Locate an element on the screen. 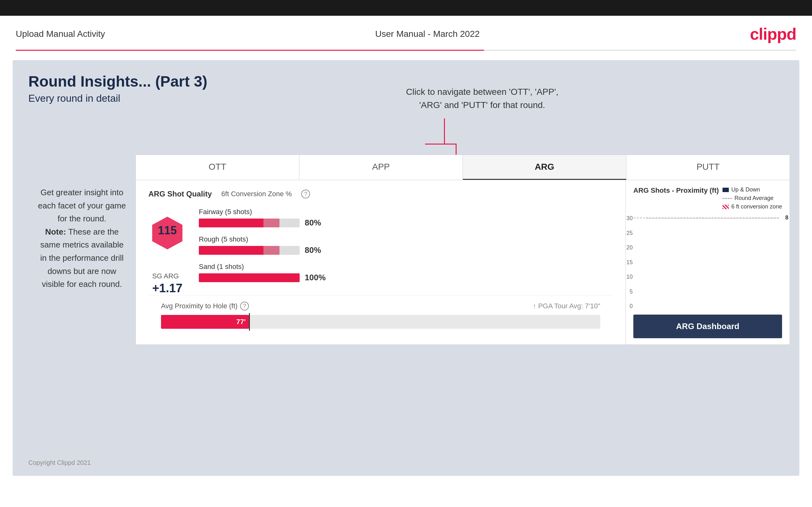 The width and height of the screenshot is (812, 507). legend-dashed-line is located at coordinates (727, 199).